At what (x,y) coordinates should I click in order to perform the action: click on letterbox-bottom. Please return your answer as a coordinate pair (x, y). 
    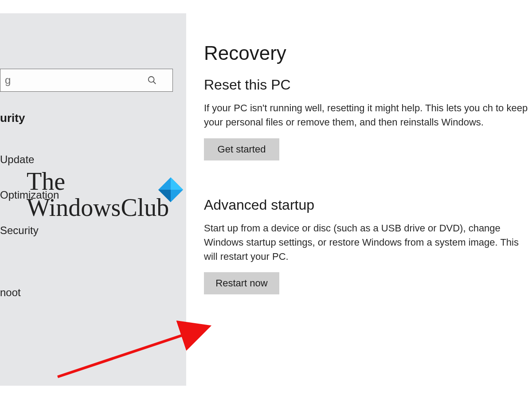
    Looking at the image, I should click on (266, 392).